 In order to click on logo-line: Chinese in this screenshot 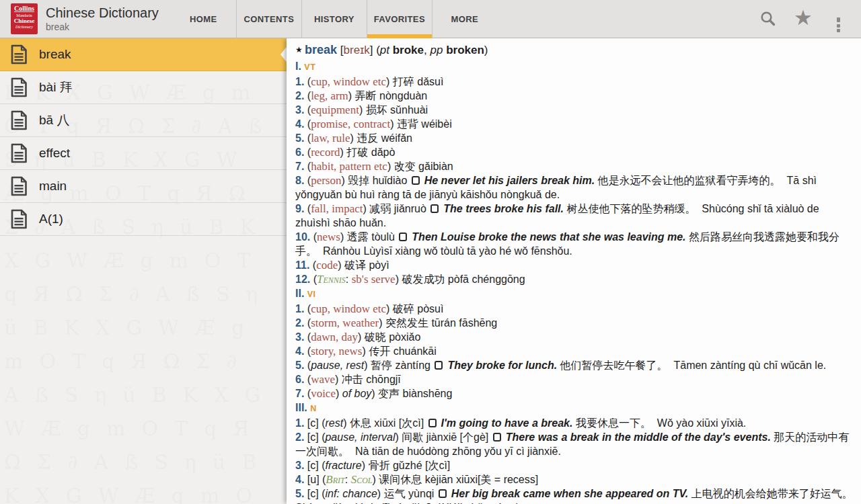, I will do `click(24, 22)`.